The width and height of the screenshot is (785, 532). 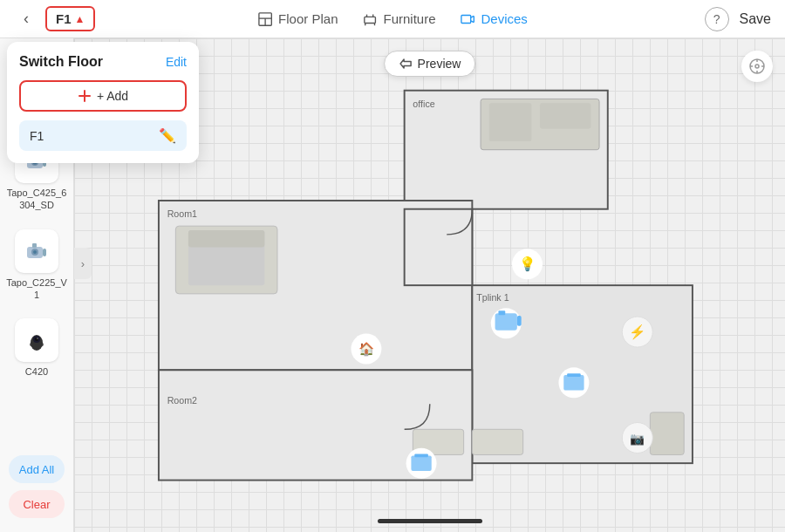 What do you see at coordinates (392, 19) in the screenshot?
I see `header-nav: Floor Plan Furniture Devices` at bounding box center [392, 19].